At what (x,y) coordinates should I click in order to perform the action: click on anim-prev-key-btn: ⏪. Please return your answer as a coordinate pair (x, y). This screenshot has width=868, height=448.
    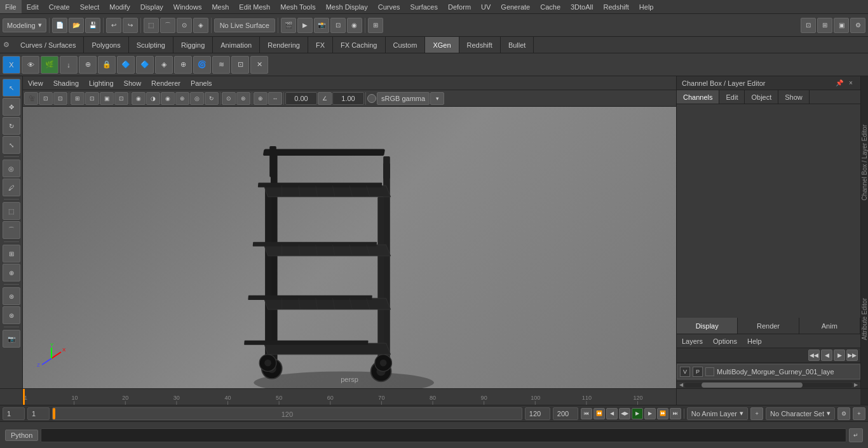
    Looking at the image, I should click on (599, 414).